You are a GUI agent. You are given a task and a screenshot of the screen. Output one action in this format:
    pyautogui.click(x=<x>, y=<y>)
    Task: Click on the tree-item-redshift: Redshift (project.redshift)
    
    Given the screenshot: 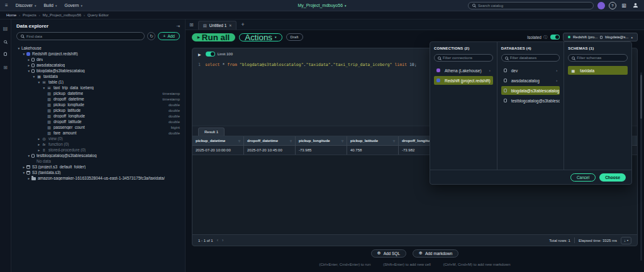 What is the action you would take?
    pyautogui.click(x=98, y=54)
    